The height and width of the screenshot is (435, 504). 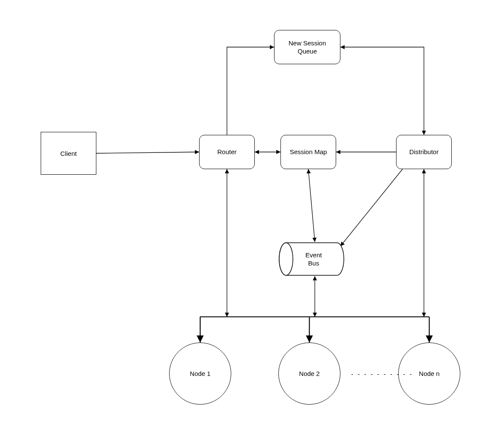 What do you see at coordinates (424, 152) in the screenshot?
I see `distributor-label: Distributor` at bounding box center [424, 152].